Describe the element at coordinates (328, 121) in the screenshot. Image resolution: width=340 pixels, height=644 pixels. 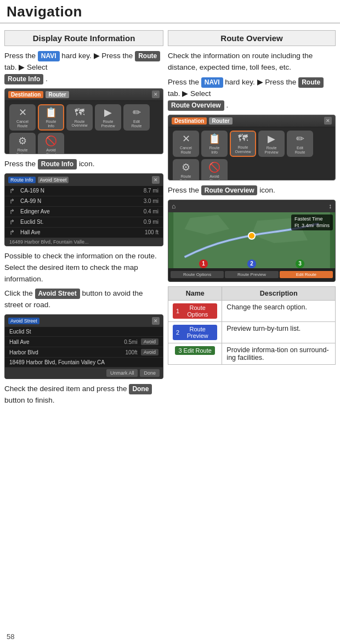
I see `screen2-close-icon: ✕` at that location.